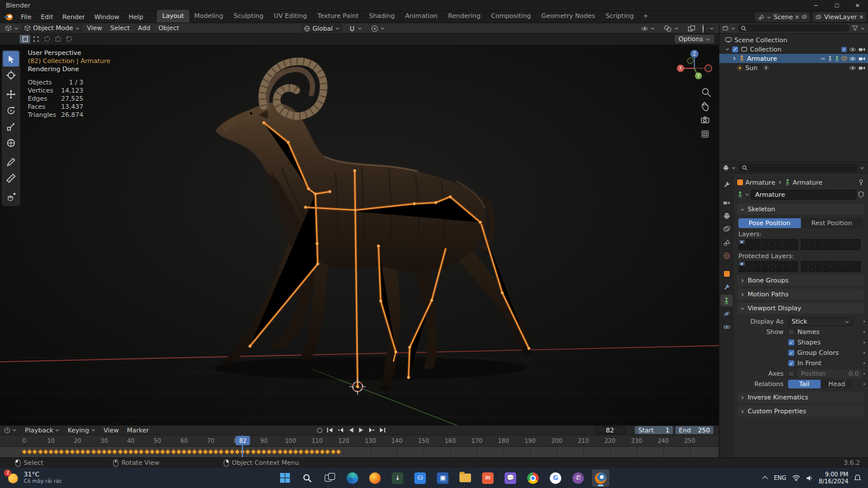  What do you see at coordinates (11, 75) in the screenshot?
I see `tool-cursor` at bounding box center [11, 75].